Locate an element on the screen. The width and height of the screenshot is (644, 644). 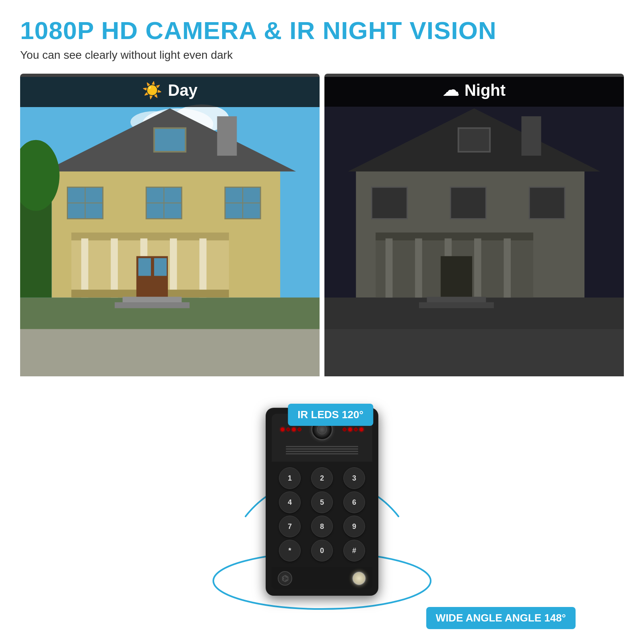
key-1: 1 is located at coordinates (290, 478).